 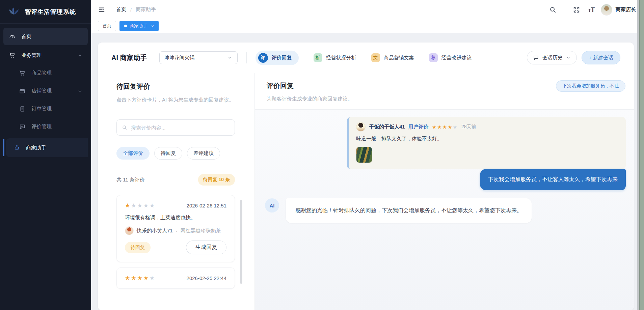 What do you see at coordinates (552, 58) in the screenshot?
I see `history-button: 会话历史` at bounding box center [552, 58].